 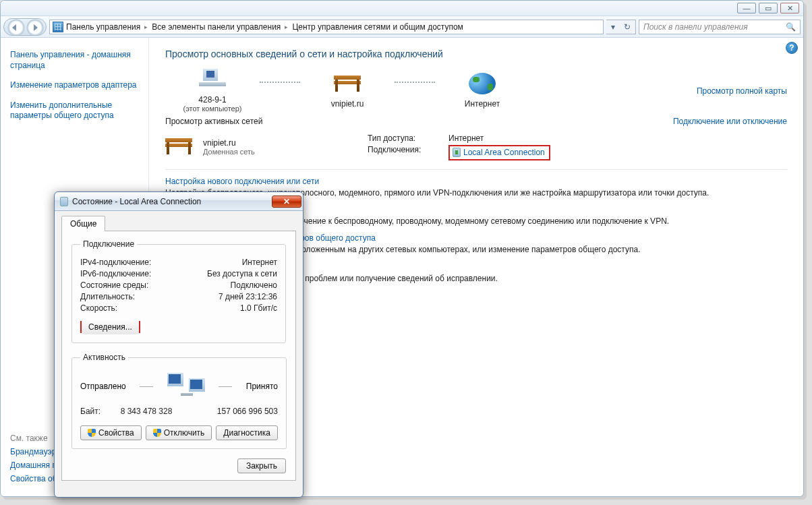 I want to click on control-panel-icon, so click(x=58, y=27).